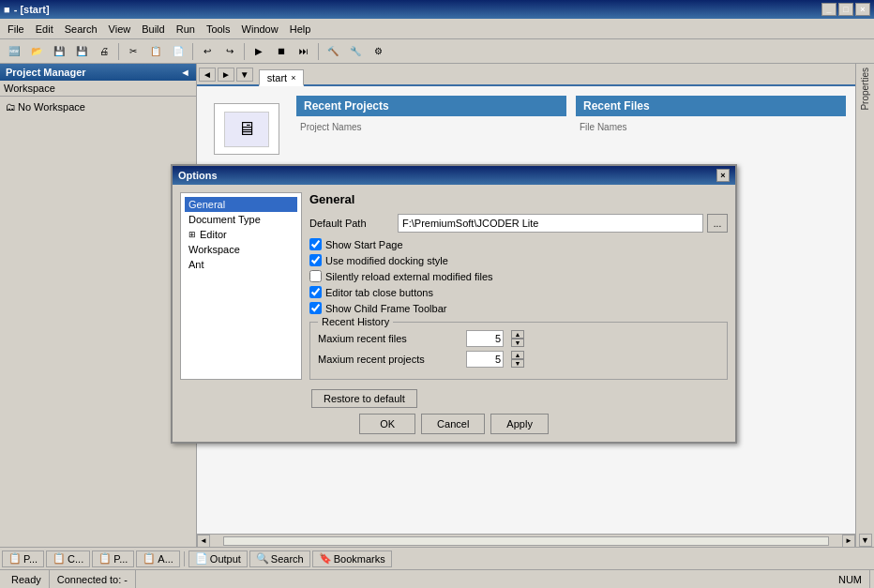 The image size is (874, 588). I want to click on bottom-tab-bookmarks: 🔖 Bookmarks, so click(353, 559).